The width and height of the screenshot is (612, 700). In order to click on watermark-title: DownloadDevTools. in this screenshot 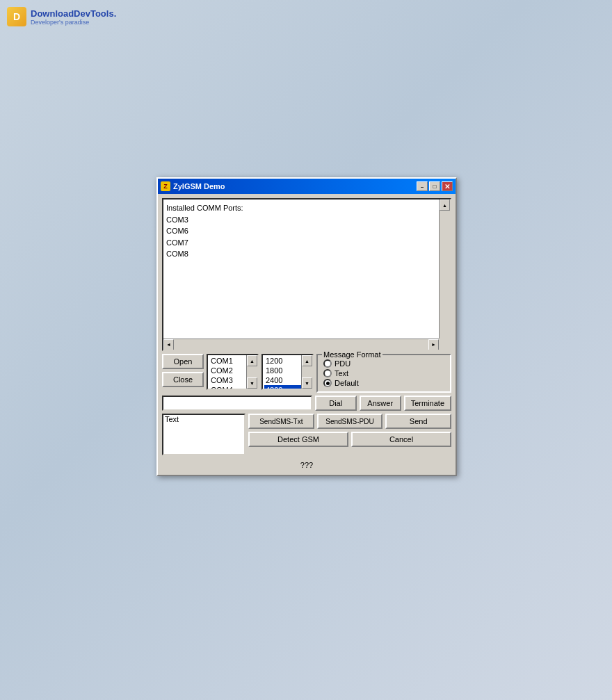, I will do `click(74, 14)`.